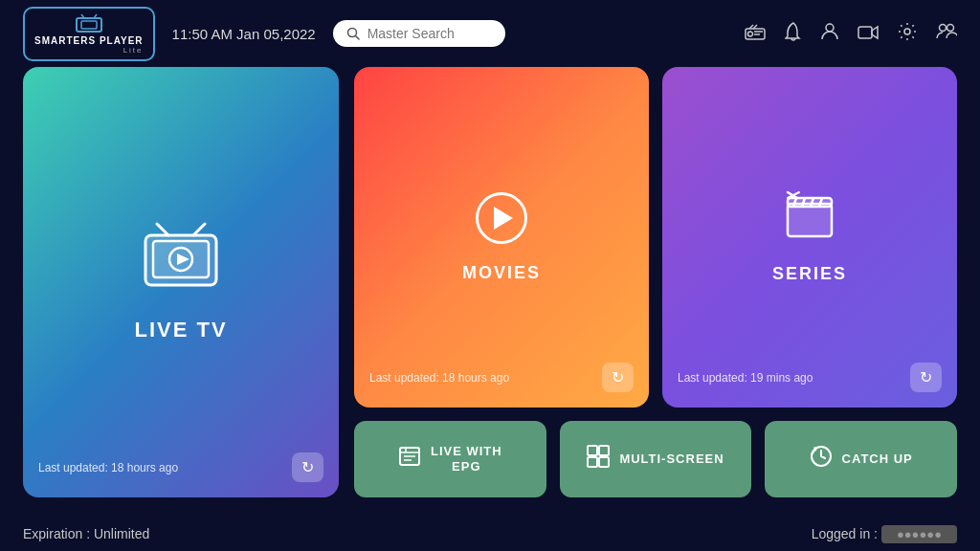 The image size is (980, 551). What do you see at coordinates (419, 33) in the screenshot?
I see `search-bar` at bounding box center [419, 33].